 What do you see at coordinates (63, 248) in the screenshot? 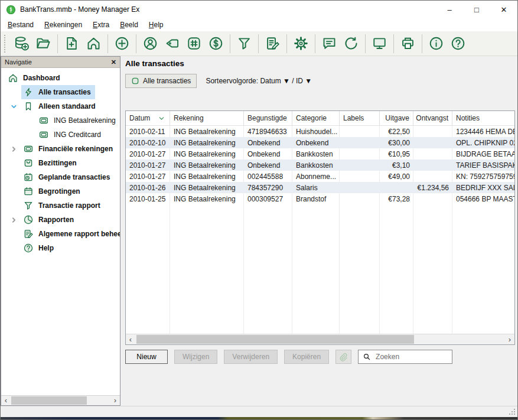
I see `nav-item-help: Help` at bounding box center [63, 248].